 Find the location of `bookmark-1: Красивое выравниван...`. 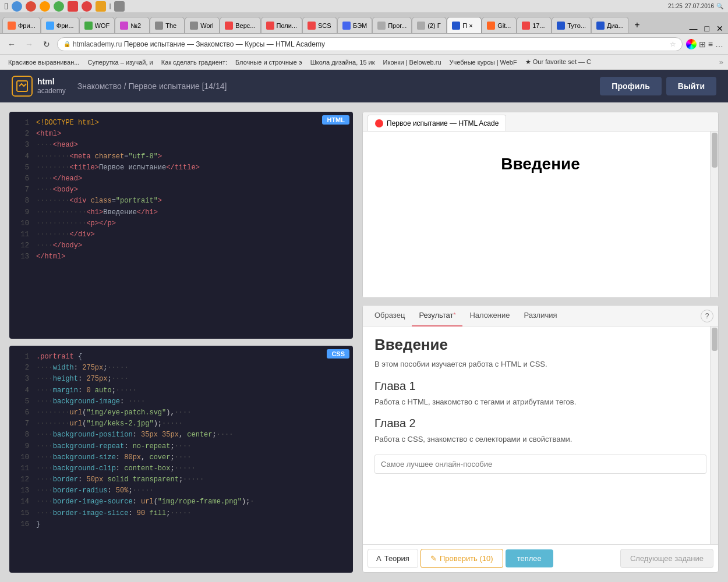

bookmark-1: Красивое выравниван... is located at coordinates (44, 62).